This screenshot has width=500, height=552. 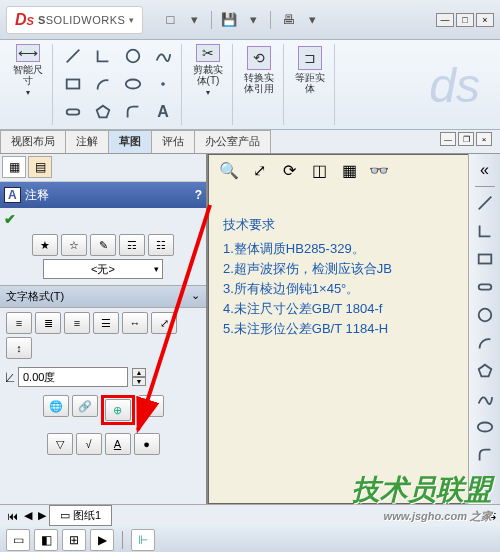 What do you see at coordinates (40, 167) in the screenshot?
I see `property-manager-tab: ▤` at bounding box center [40, 167].